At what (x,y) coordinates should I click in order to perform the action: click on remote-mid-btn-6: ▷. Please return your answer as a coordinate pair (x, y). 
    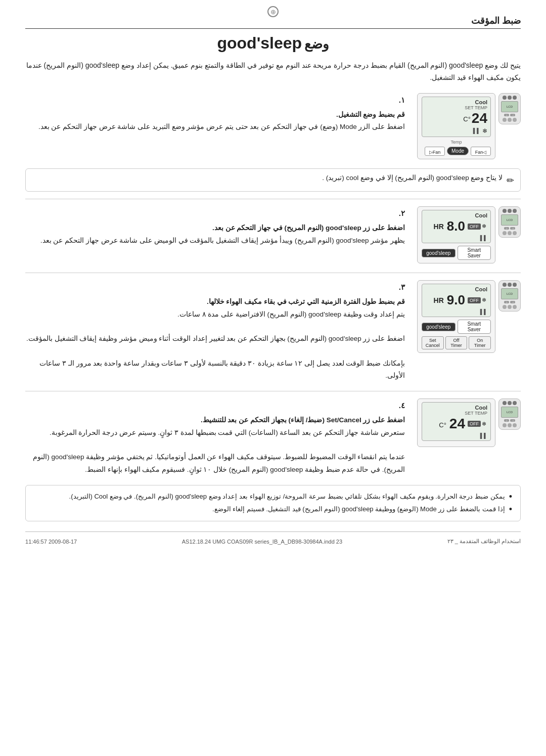
    Looking at the image, I should click on (507, 302).